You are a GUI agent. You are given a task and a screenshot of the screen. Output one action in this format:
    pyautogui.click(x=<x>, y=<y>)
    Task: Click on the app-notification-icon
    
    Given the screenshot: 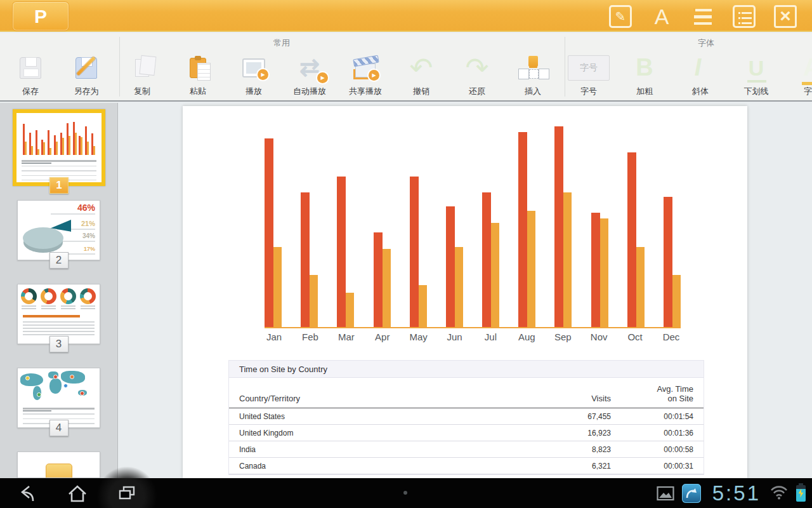 What is the action you would take?
    pyautogui.click(x=691, y=493)
    